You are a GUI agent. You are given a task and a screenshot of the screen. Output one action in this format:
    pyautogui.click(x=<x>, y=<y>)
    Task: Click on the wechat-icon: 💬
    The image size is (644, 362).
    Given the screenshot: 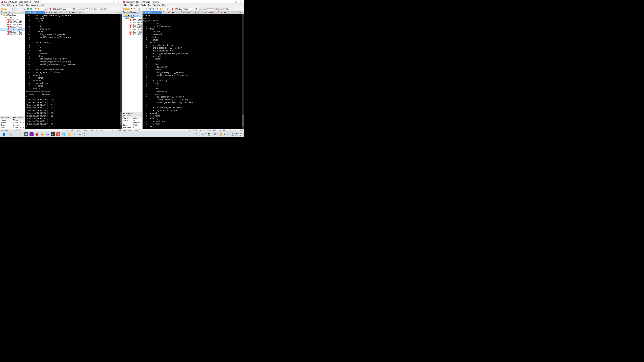 What is the action you would take?
    pyautogui.click(x=85, y=134)
    